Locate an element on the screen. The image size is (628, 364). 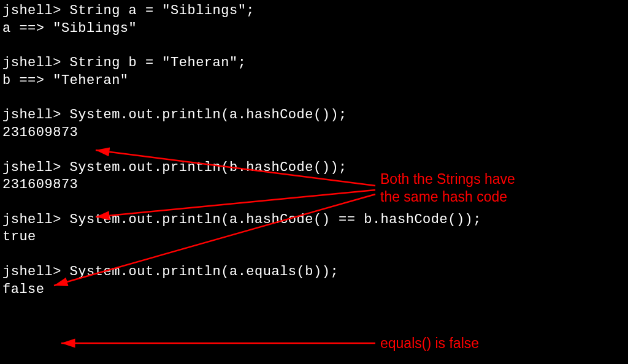
jshell-line: jshell> System.out.println(a.equals(b)); is located at coordinates (315, 272).